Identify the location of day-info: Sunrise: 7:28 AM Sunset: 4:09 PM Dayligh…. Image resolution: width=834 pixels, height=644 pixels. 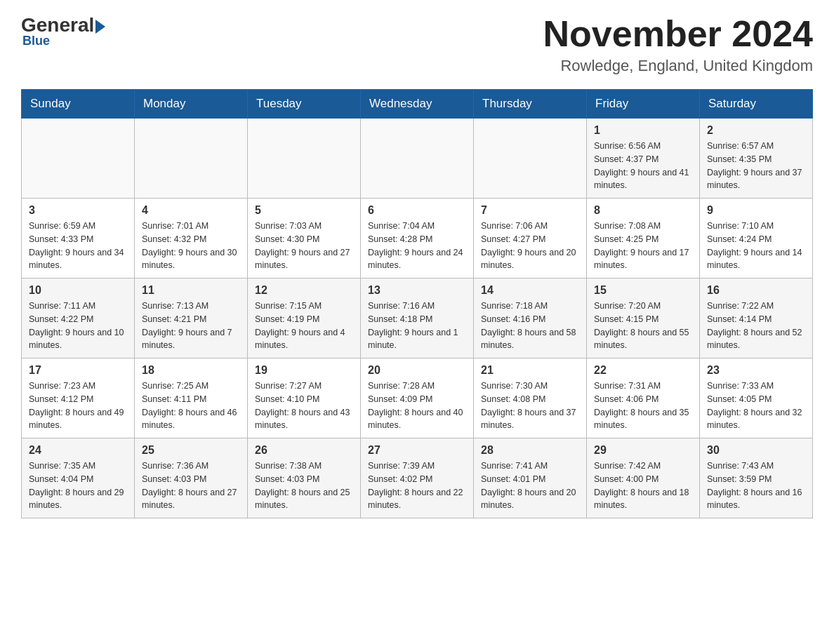
(417, 405).